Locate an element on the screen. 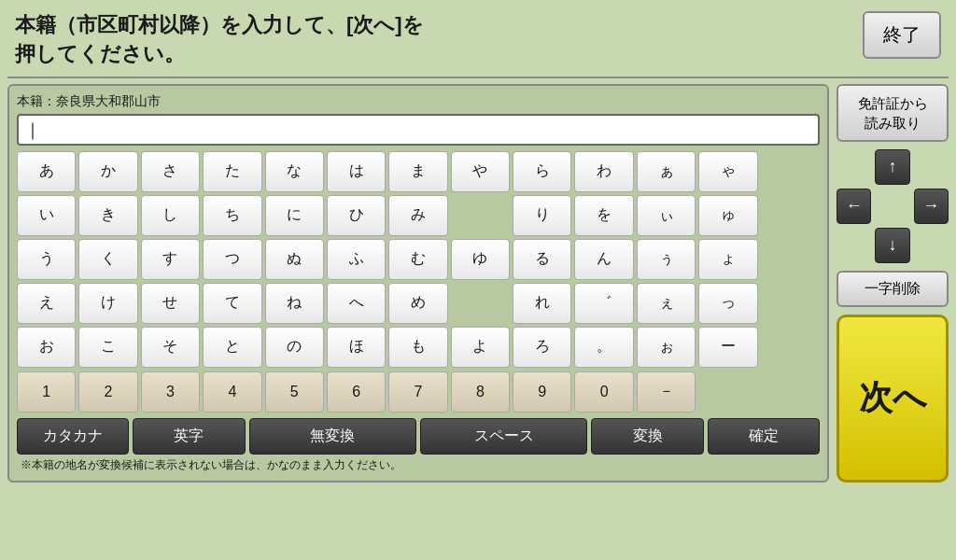 The width and height of the screenshot is (956, 560). kana-btn-to: と is located at coordinates (232, 347).